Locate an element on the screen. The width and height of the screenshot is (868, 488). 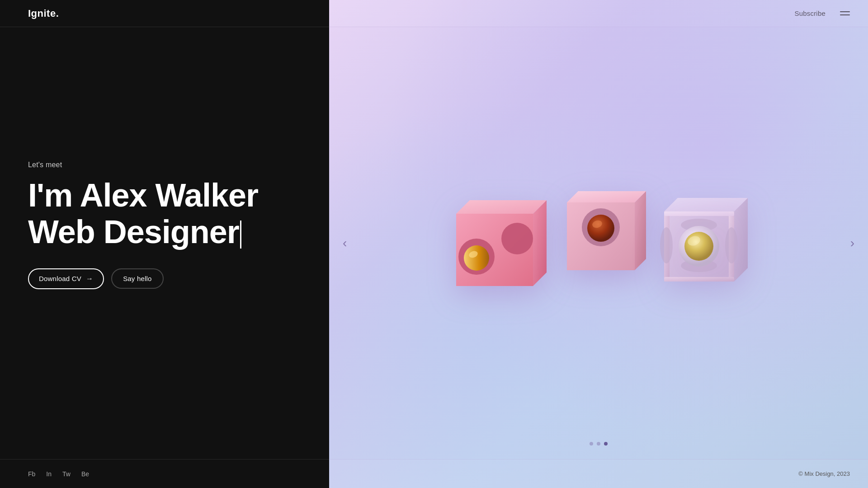
copyright-text: © Mix Design, 2023 is located at coordinates (824, 474).